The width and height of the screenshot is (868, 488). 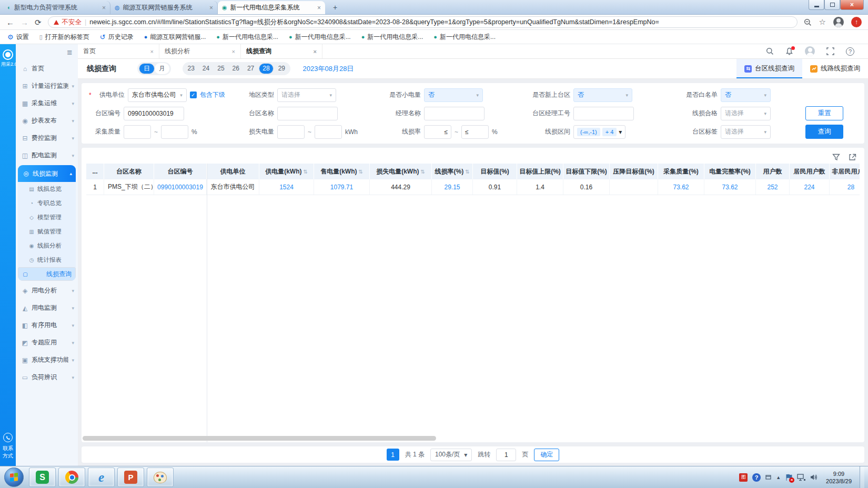 What do you see at coordinates (47, 290) in the screenshot?
I see `sidebar-item-usage-analysis: ◈ 用电分析 ▾` at bounding box center [47, 290].